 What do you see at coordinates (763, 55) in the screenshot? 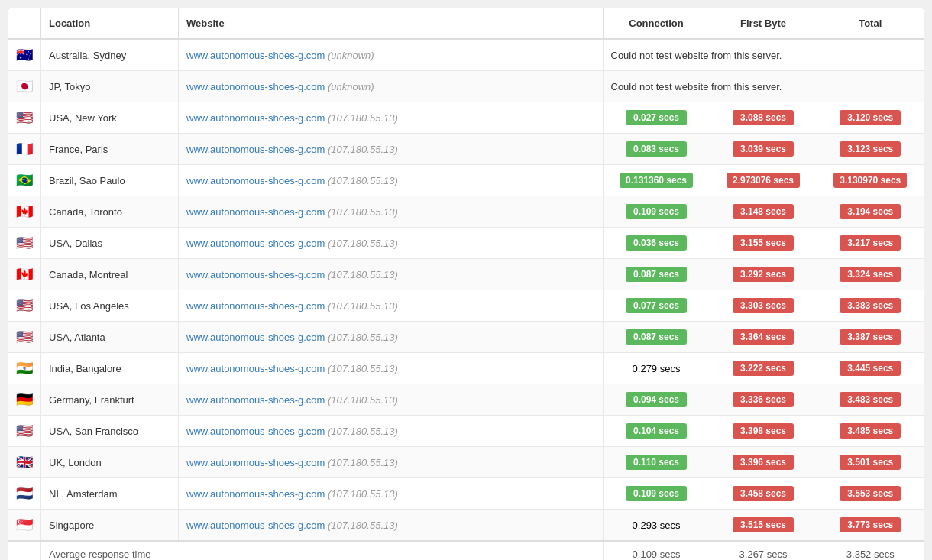
I see `error-message: Could not test website from this server.` at bounding box center [763, 55].